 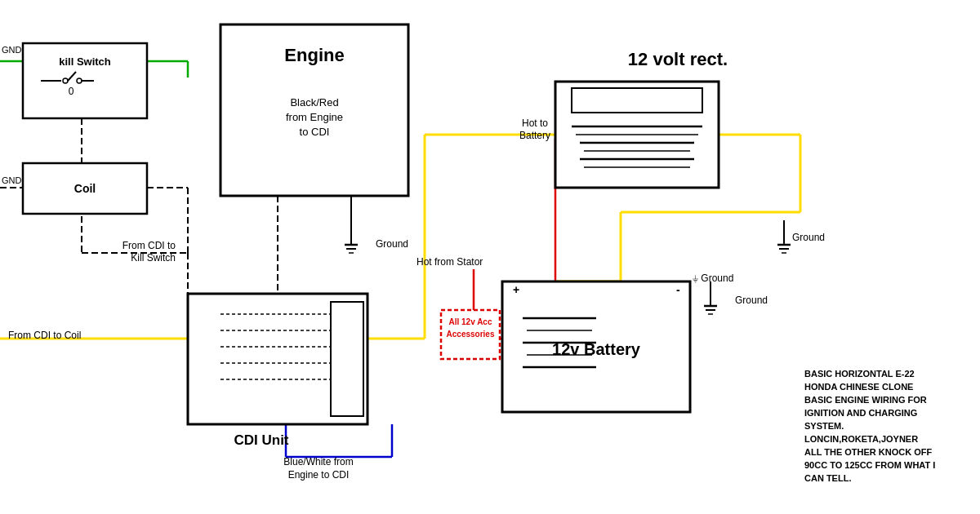 I want to click on svg-text: kill Switch, so click(x=85, y=62).